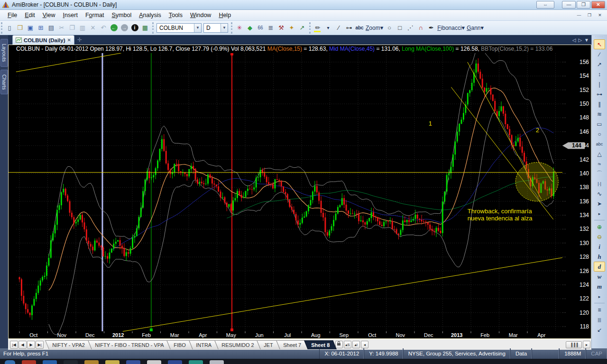 The width and height of the screenshot is (607, 364). What do you see at coordinates (339, 28) in the screenshot?
I see `trendline-button: ∕` at bounding box center [339, 28].